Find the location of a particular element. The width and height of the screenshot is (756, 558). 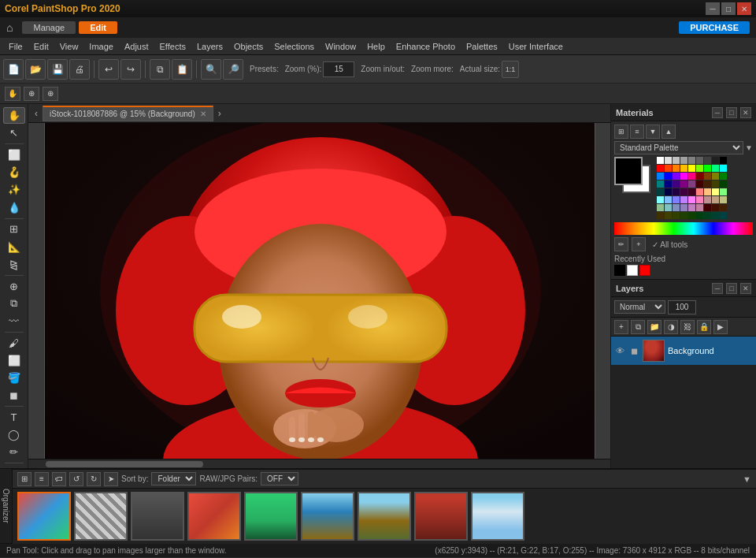

fs-grid-btn: ⊞ is located at coordinates (24, 479).